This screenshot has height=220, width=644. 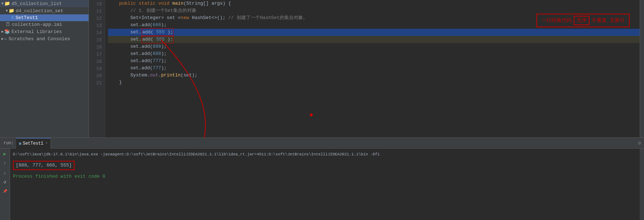 I want to click on run-label: run:, so click(x=9, y=143).